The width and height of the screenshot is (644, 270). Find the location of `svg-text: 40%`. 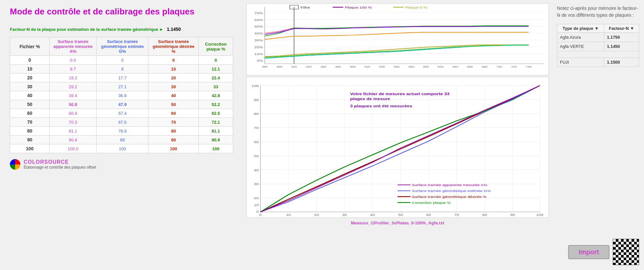

svg-text: 40% is located at coordinates (259, 33).